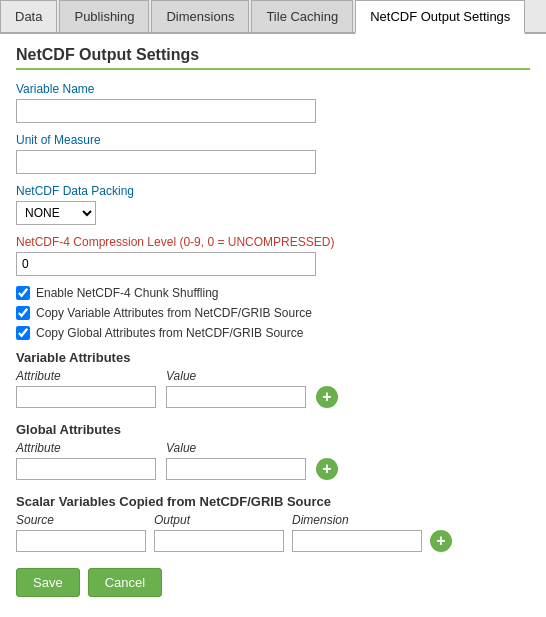 The height and width of the screenshot is (617, 546). Describe the element at coordinates (357, 541) in the screenshot. I see `scalar-dimension-input` at that location.